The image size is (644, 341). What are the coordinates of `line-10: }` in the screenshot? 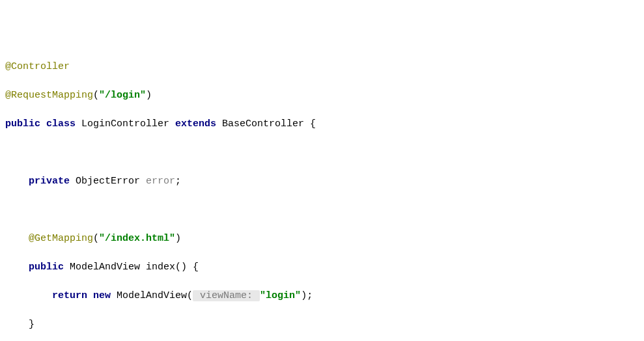 It's located at (322, 325).